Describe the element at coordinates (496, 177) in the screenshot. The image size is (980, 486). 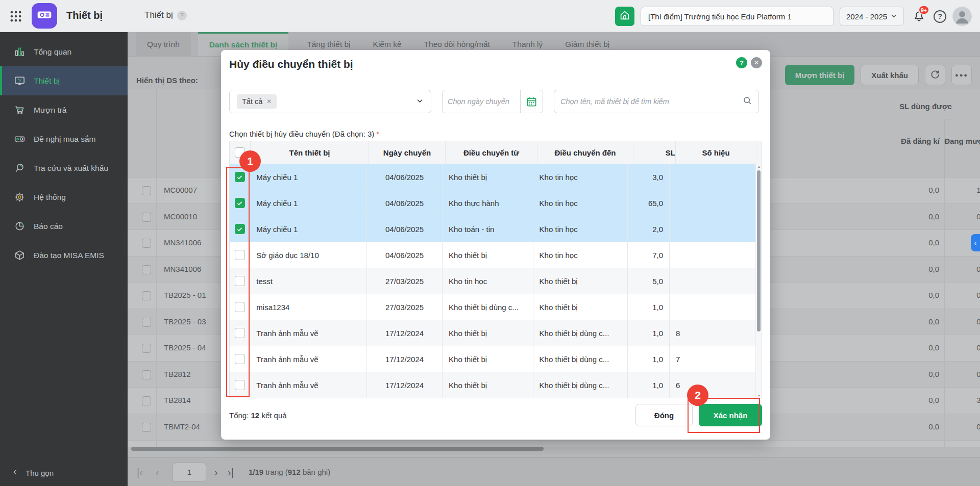
I see `table-row: Máy chiếu 1 04/06/2025 Kho thiết bị Kho …` at that location.